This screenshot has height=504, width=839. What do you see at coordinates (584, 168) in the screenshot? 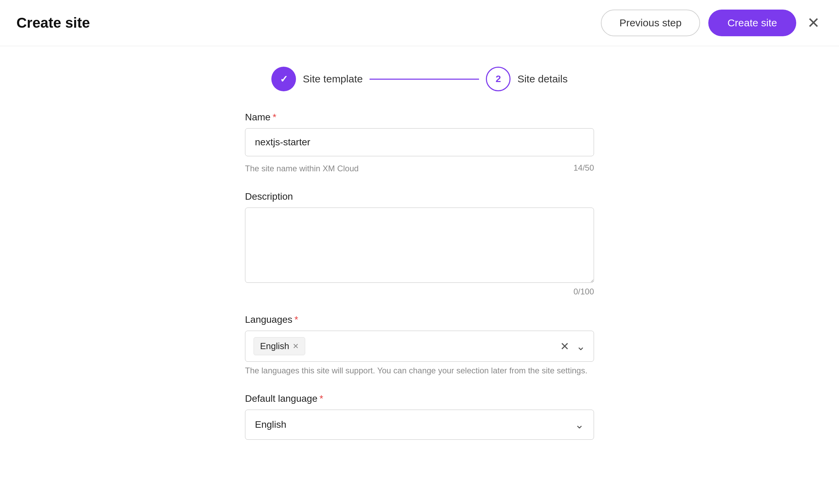
I see `name-char-count: 14/50` at bounding box center [584, 168].